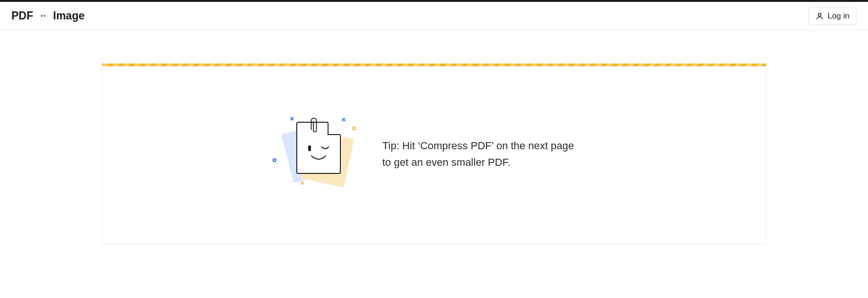  Describe the element at coordinates (319, 158) in the screenshot. I see `smile-icon` at that location.